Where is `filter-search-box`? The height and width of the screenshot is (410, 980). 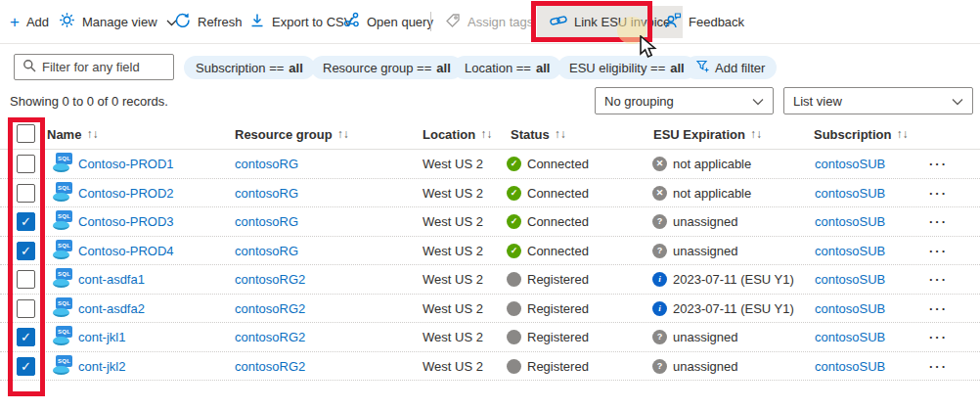 filter-search-box is located at coordinates (94, 67).